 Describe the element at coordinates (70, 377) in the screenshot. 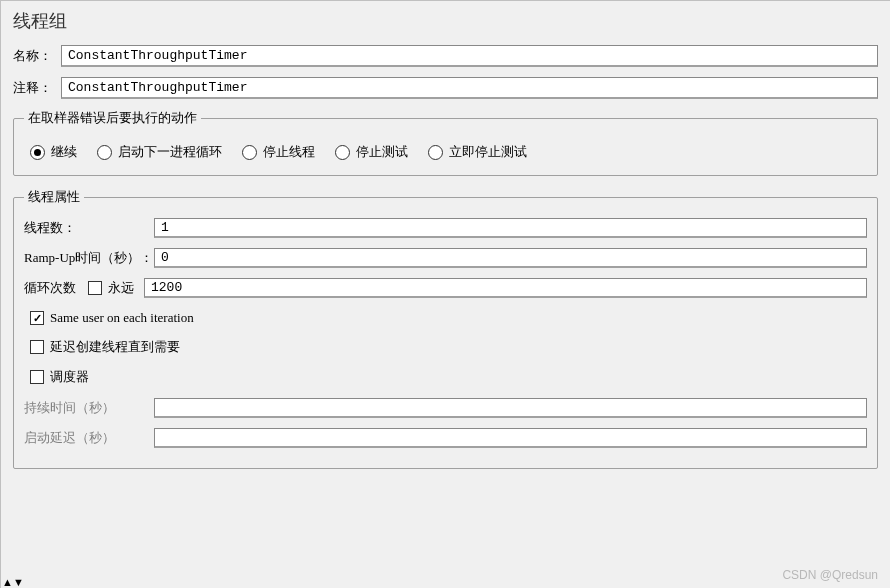

I see `scheduler-label: 调度器` at that location.